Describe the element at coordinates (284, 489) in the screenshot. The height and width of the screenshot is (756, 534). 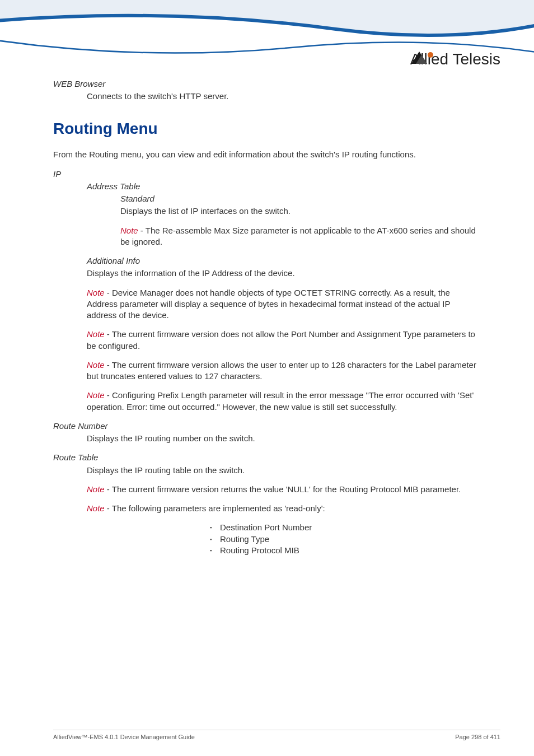
I see `route-table-note-1: Note - The current firmware version retu…` at that location.